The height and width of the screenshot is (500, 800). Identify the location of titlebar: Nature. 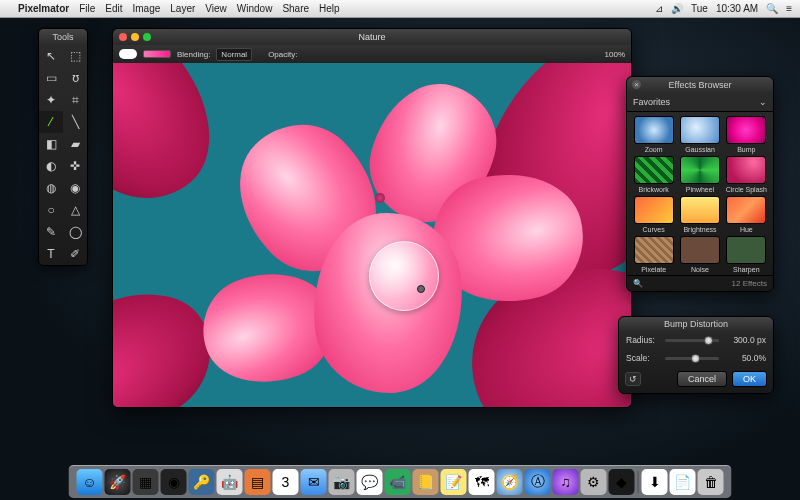
(372, 37).